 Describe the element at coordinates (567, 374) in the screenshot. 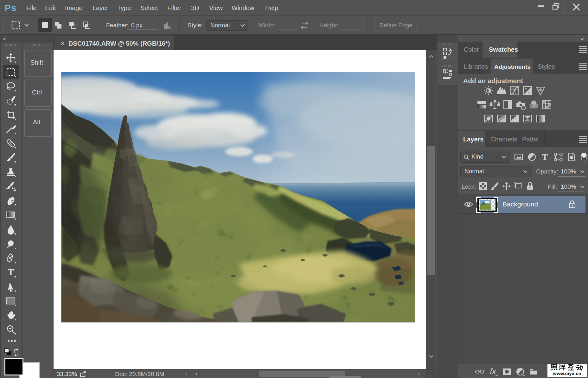

I see `svg-text: www.ciya.cn` at that location.